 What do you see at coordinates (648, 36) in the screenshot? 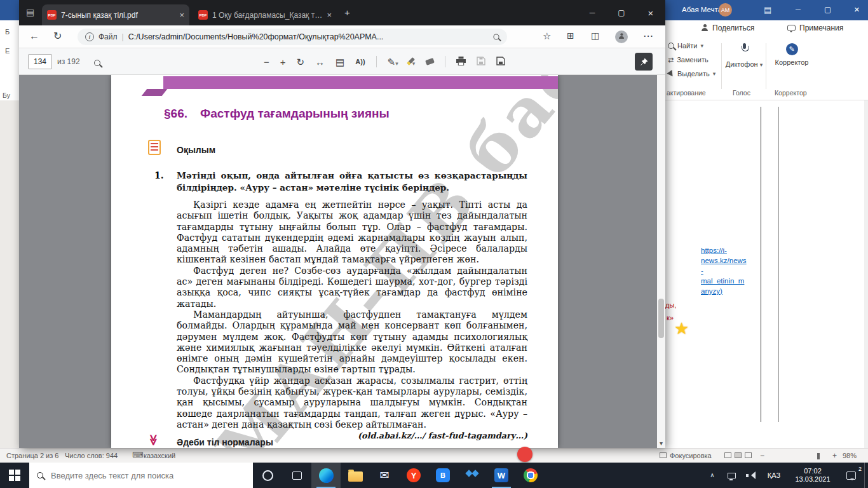
I see `settings-menu-icon` at bounding box center [648, 36].